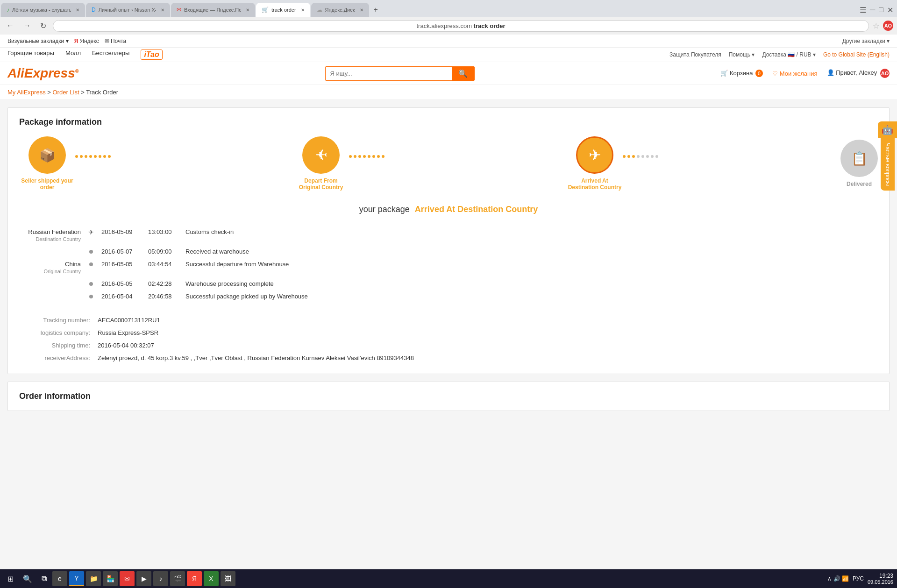 Image resolution: width=897 pixels, height=588 pixels. Describe the element at coordinates (87, 41) in the screenshot. I see `yandex-nav: Я Яндекс` at that location.